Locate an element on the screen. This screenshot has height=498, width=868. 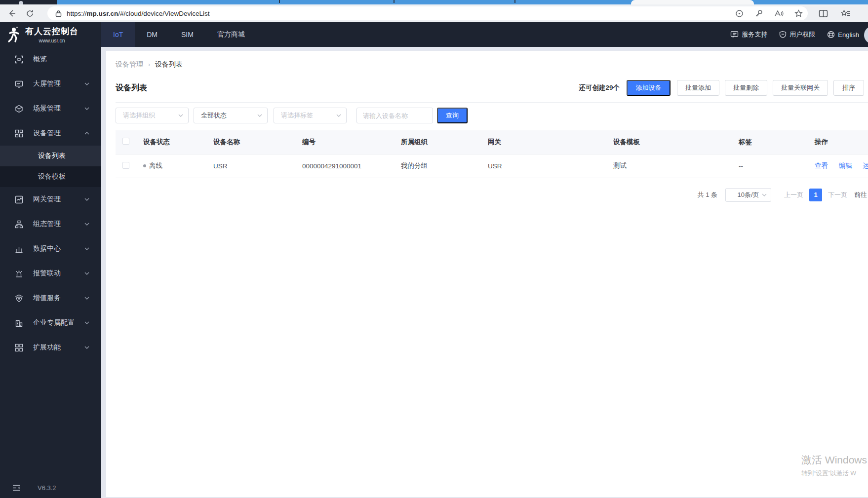
service-support-label: 服务支持 is located at coordinates (754, 35).